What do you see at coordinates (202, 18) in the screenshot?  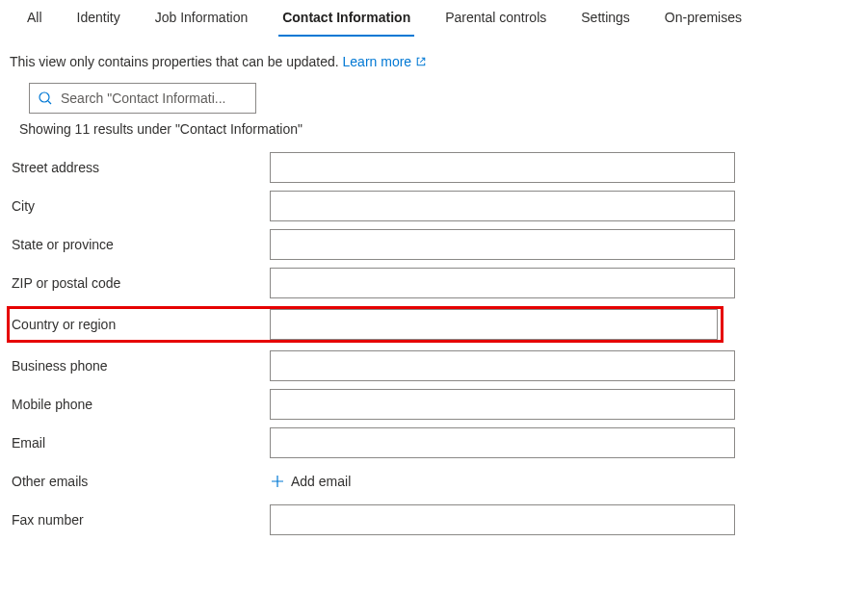 I see `tab-job: Job Information` at bounding box center [202, 18].